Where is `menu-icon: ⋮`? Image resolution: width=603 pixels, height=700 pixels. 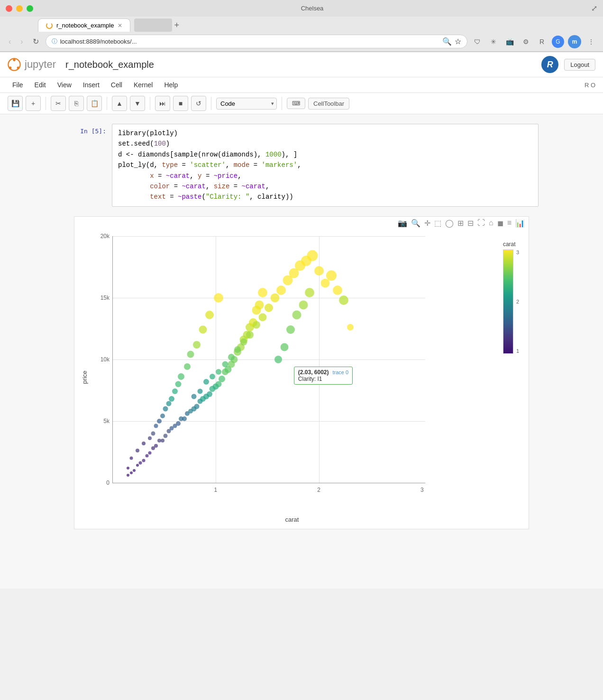 menu-icon: ⋮ is located at coordinates (591, 42).